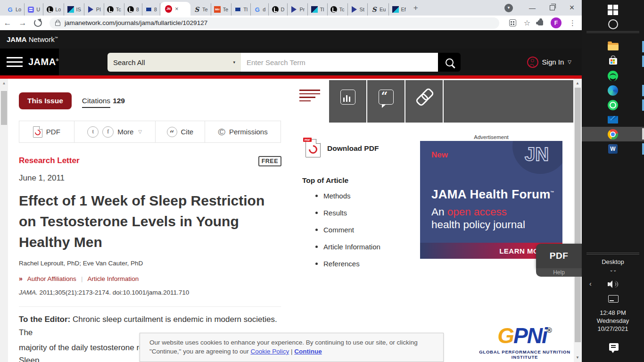  I want to click on jama-network-bar: JAMA Network™, so click(291, 40).